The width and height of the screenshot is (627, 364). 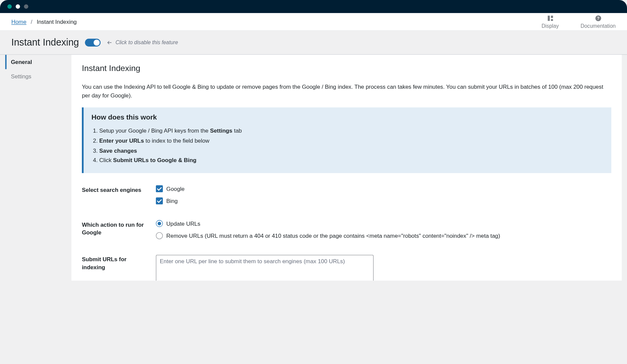 What do you see at coordinates (26, 7) in the screenshot?
I see `window-max-dot` at bounding box center [26, 7].